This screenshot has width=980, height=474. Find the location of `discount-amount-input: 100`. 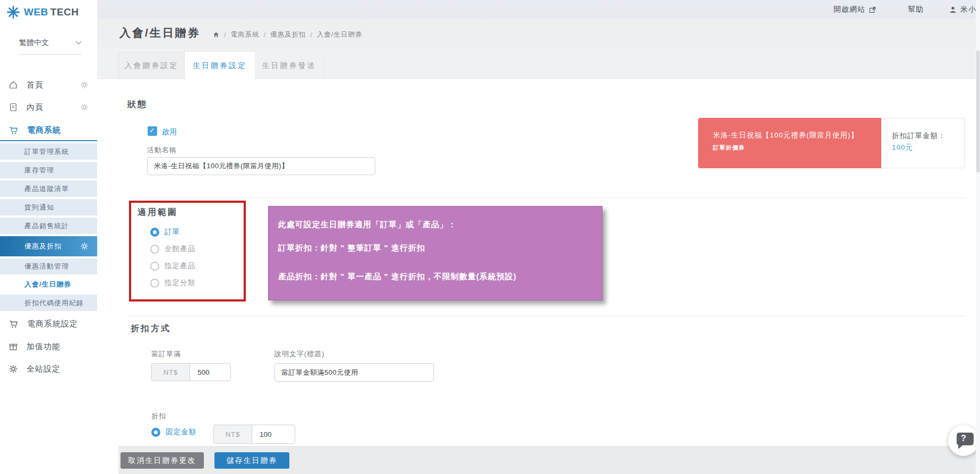

discount-amount-input: 100 is located at coordinates (273, 434).